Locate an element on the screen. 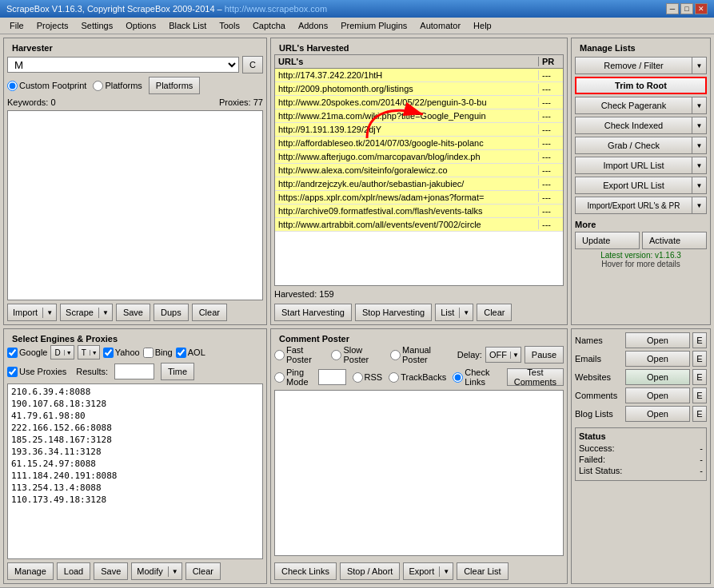 The width and height of the screenshot is (714, 588). proxy-list: 210.6.39.4:8088190.107.68.18:312841.79.6… is located at coordinates (135, 471).